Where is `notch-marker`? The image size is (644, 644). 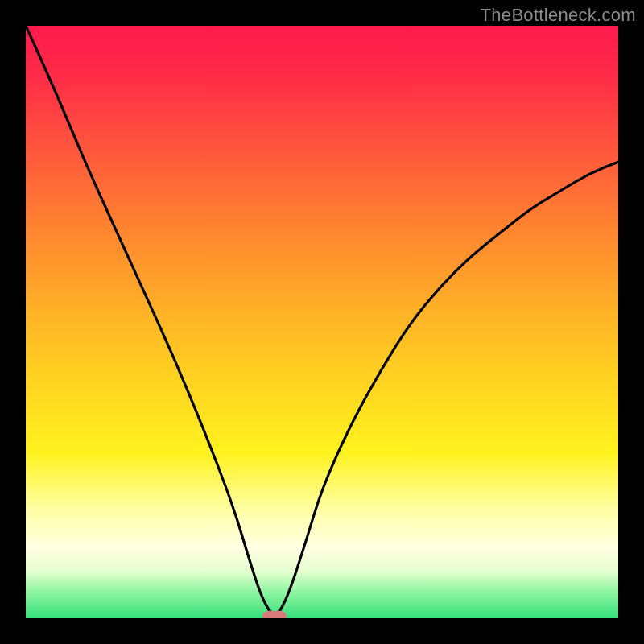 notch-marker is located at coordinates (275, 615).